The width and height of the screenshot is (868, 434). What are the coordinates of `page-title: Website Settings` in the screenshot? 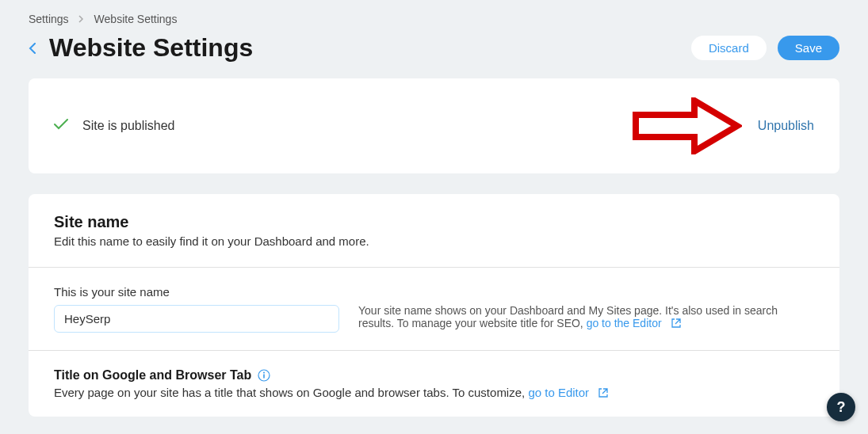 It's located at (151, 48).